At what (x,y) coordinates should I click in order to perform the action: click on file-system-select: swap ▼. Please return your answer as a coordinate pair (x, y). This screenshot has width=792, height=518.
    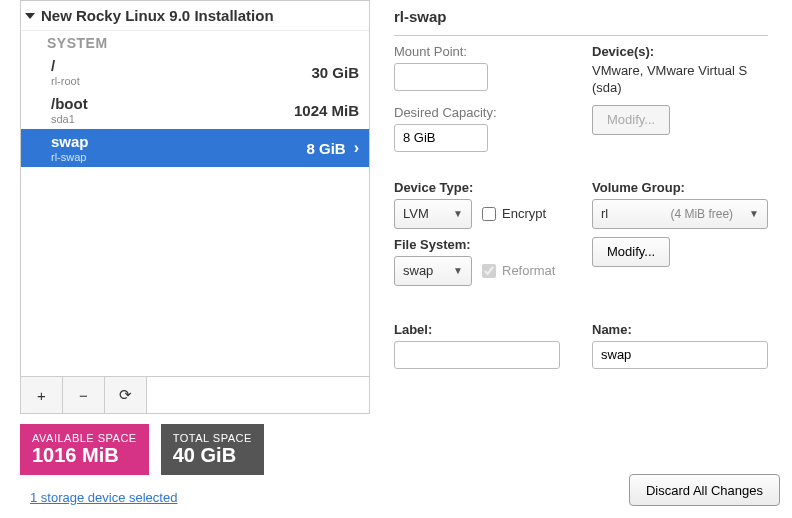
    Looking at the image, I should click on (433, 271).